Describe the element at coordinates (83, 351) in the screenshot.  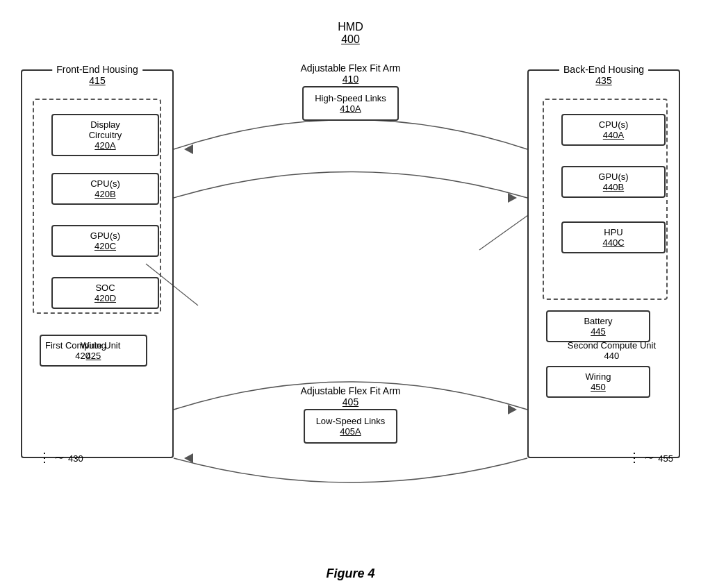
I see `first-compute-label: First Compute Unit 420` at that location.